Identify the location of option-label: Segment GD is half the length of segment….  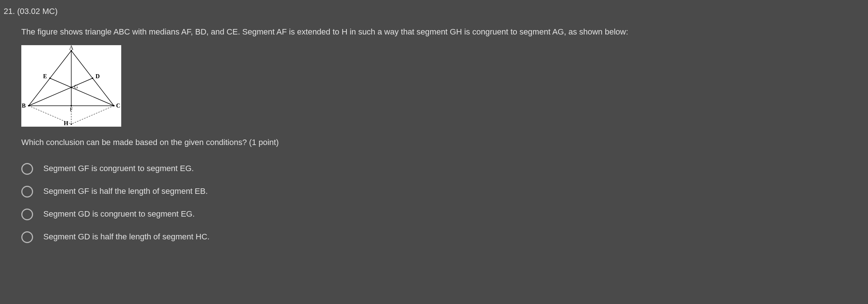
(126, 237).